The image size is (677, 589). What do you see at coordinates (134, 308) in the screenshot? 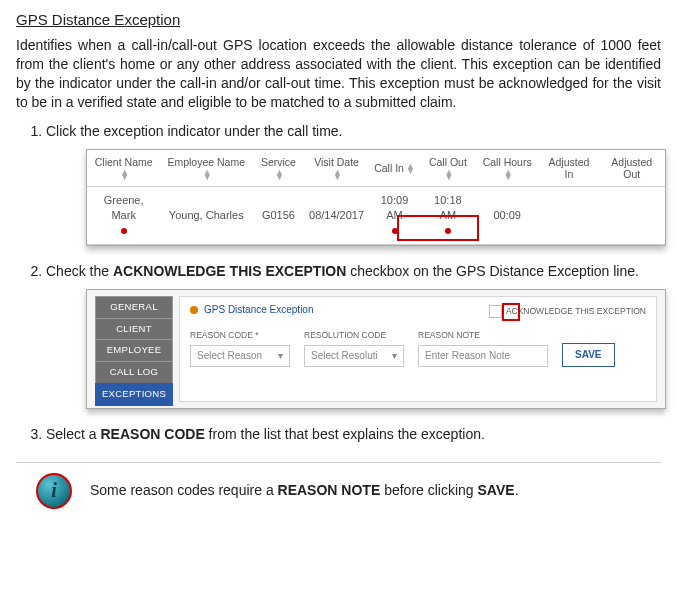
I see `tab-general: GENERAL` at bounding box center [134, 308].